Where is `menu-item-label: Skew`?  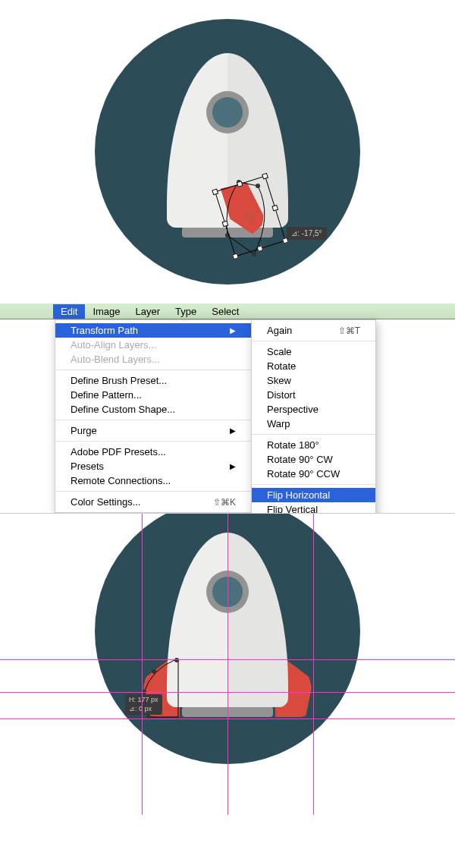 menu-item-label: Skew is located at coordinates (279, 381).